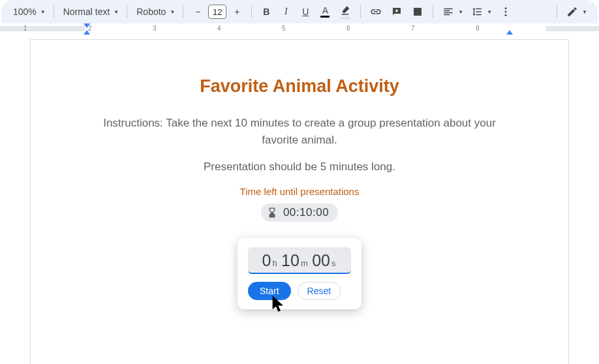 The width and height of the screenshot is (599, 364). Describe the element at coordinates (376, 12) in the screenshot. I see `link-icon` at that location.